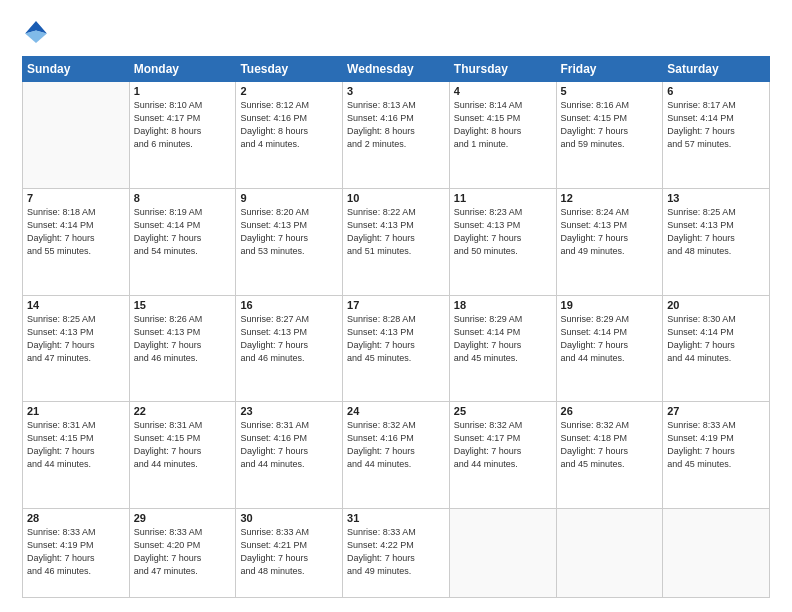 This screenshot has height=612, width=792. I want to click on calendar-cell: 25Sunrise: 8:32 AM Sunset: 4:17 PM Dayli…, so click(502, 456).